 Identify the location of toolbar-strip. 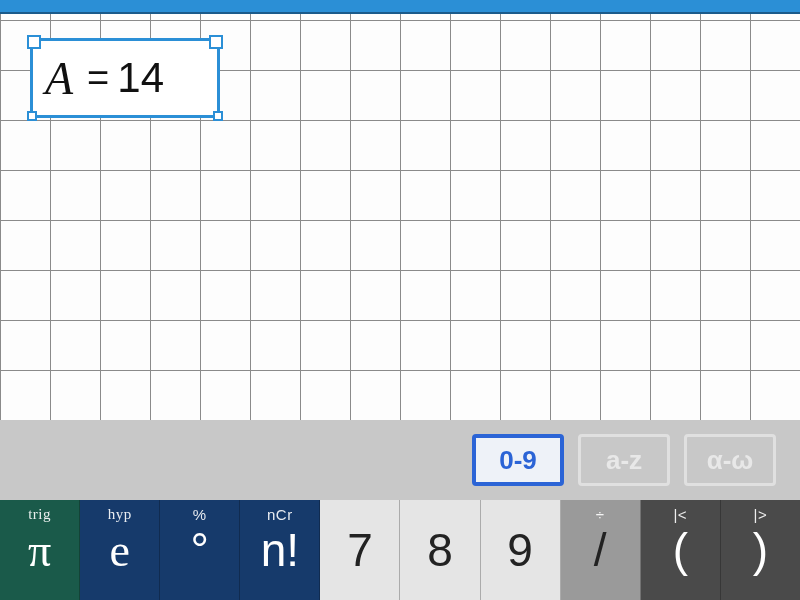
(400, 7).